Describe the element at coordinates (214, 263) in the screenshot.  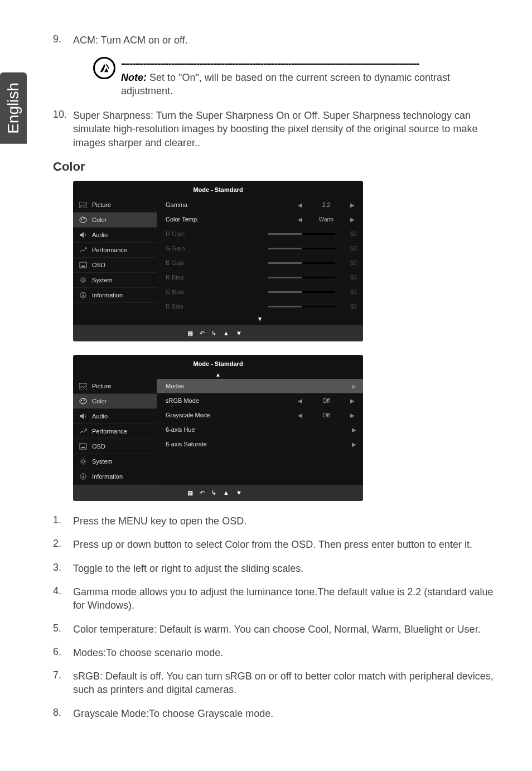
I see `setting-label: B Gain` at that location.